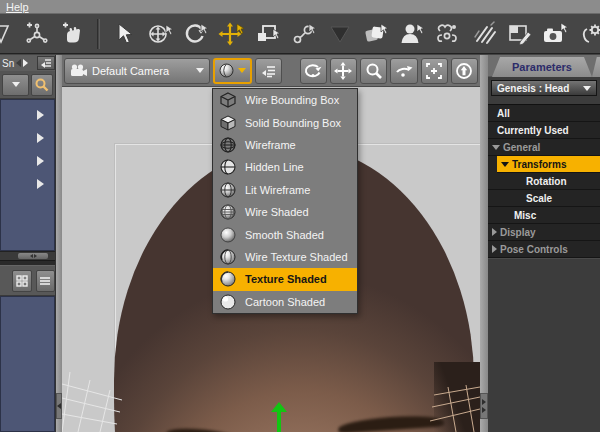  What do you see at coordinates (374, 71) in the screenshot?
I see `zoom-button` at bounding box center [374, 71].